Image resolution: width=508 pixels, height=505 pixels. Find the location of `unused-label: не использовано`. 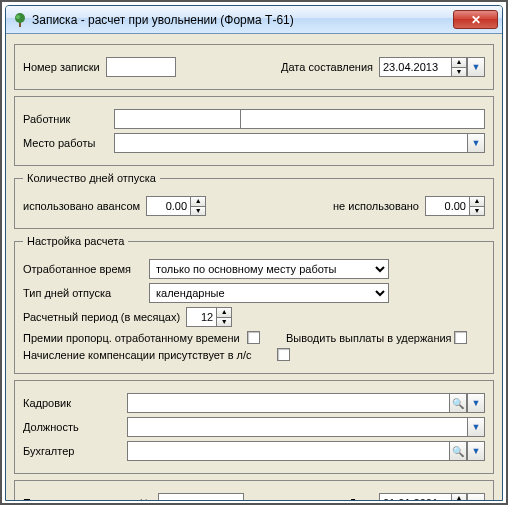

unused-label: не использовано is located at coordinates (376, 206).